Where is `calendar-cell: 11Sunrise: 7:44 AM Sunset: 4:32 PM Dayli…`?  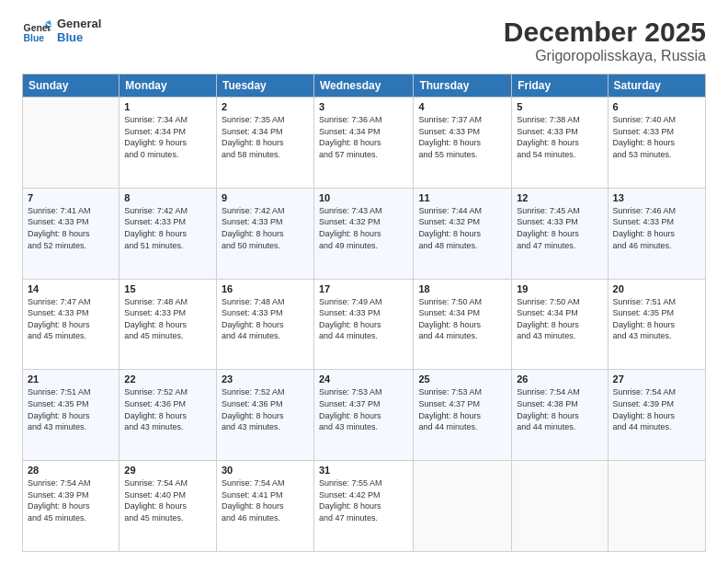
calendar-cell: 11Sunrise: 7:44 AM Sunset: 4:32 PM Dayli… is located at coordinates (463, 234).